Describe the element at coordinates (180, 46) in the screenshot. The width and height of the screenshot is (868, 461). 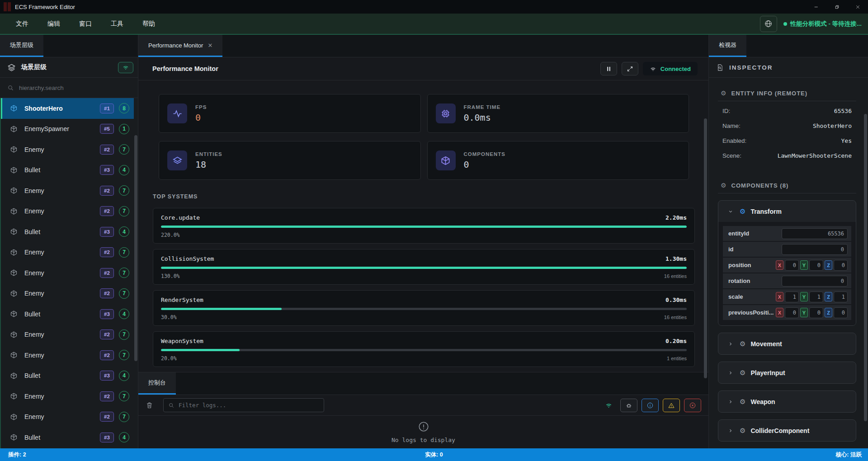
I see `tab-performance-monitor: Performance Monitor ✕` at that location.